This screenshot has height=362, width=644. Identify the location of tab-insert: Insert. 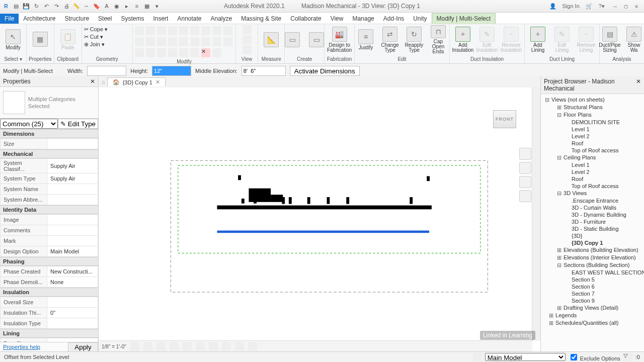
(160, 19).